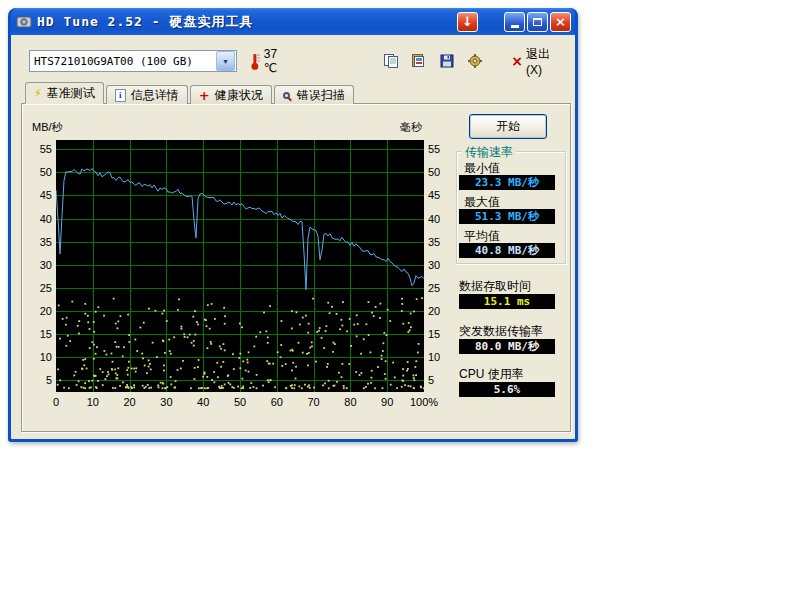 The width and height of the screenshot is (800, 600). What do you see at coordinates (433, 61) in the screenshot?
I see `toolbar-buttons` at bounding box center [433, 61].